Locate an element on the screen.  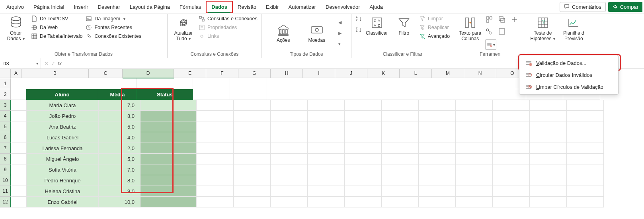
cell-D7 is located at coordinates (169, 148).